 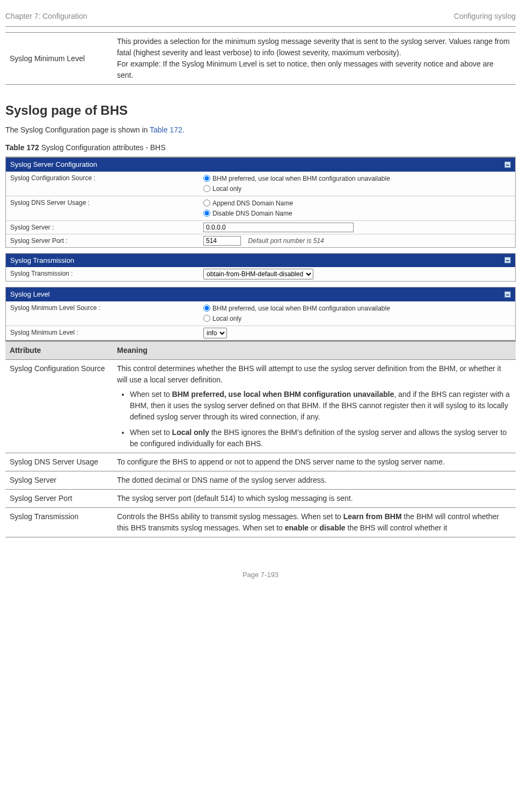 I want to click on min-src-local-text: Local only, so click(x=227, y=319).